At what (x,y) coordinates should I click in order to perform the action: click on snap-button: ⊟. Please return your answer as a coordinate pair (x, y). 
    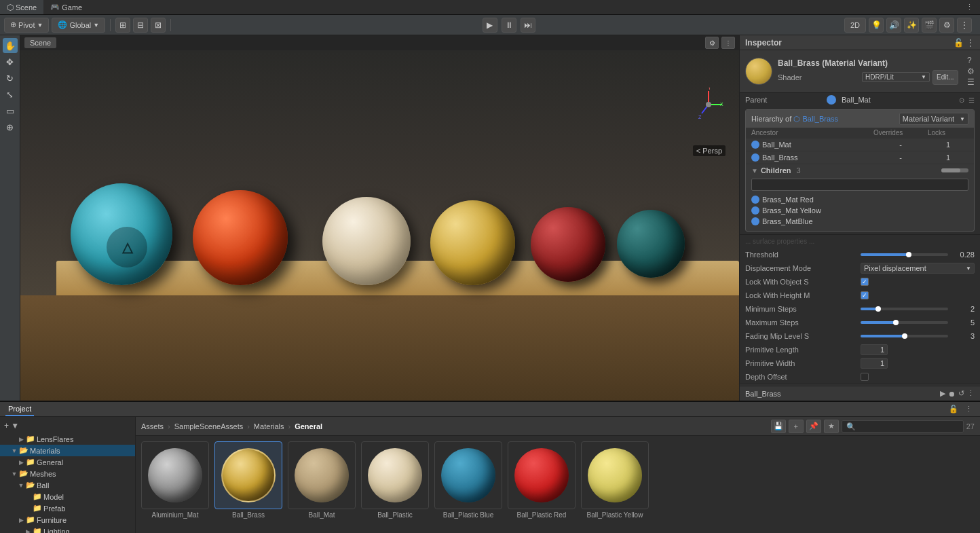
    Looking at the image, I should click on (140, 25).